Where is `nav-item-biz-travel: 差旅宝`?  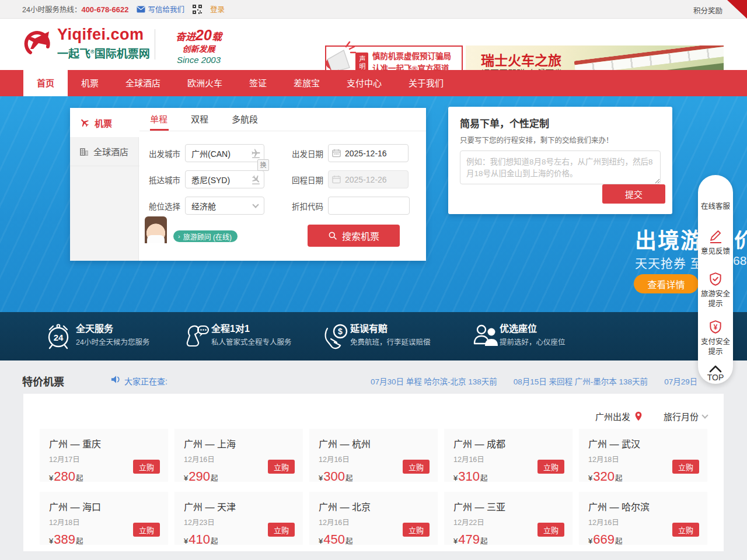 nav-item-biz-travel: 差旅宝 is located at coordinates (307, 83).